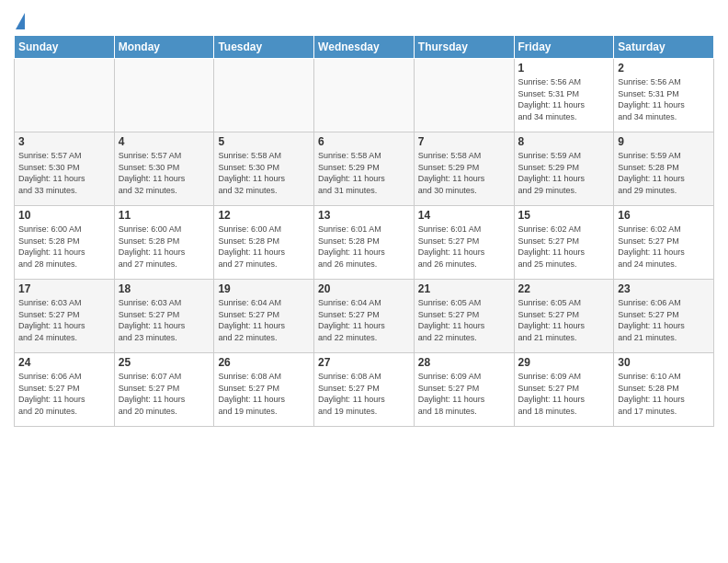  I want to click on calendar-day-cell: 14Sunrise: 6:01 AM Sunset: 5:27 PM Dayli…, so click(463, 243).